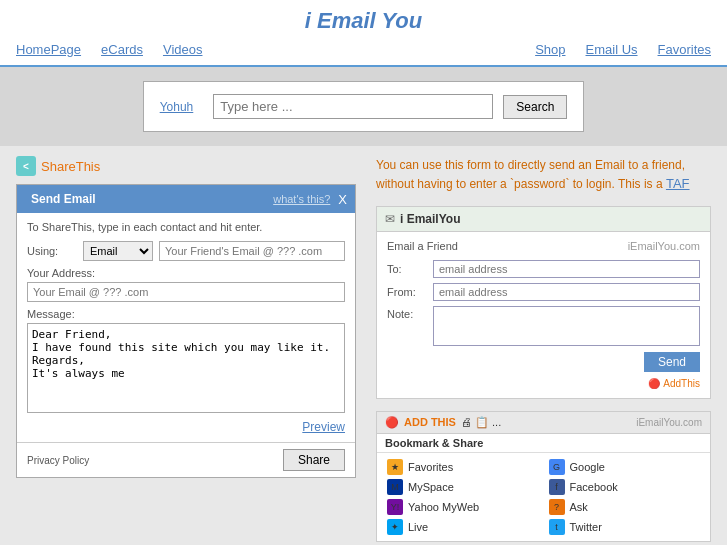 This screenshot has height=545, width=727. I want to click on share-button: Share, so click(314, 460).